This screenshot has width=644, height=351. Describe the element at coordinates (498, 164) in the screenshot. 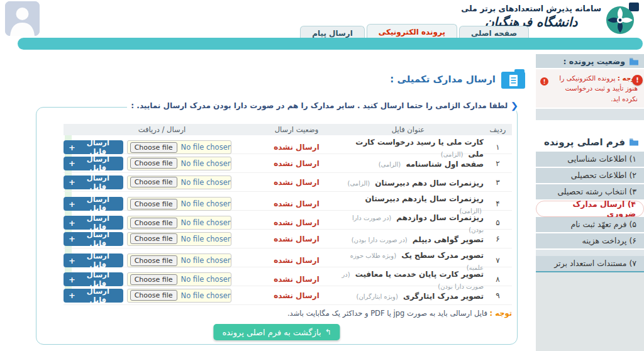

I see `row-number: ۲` at that location.